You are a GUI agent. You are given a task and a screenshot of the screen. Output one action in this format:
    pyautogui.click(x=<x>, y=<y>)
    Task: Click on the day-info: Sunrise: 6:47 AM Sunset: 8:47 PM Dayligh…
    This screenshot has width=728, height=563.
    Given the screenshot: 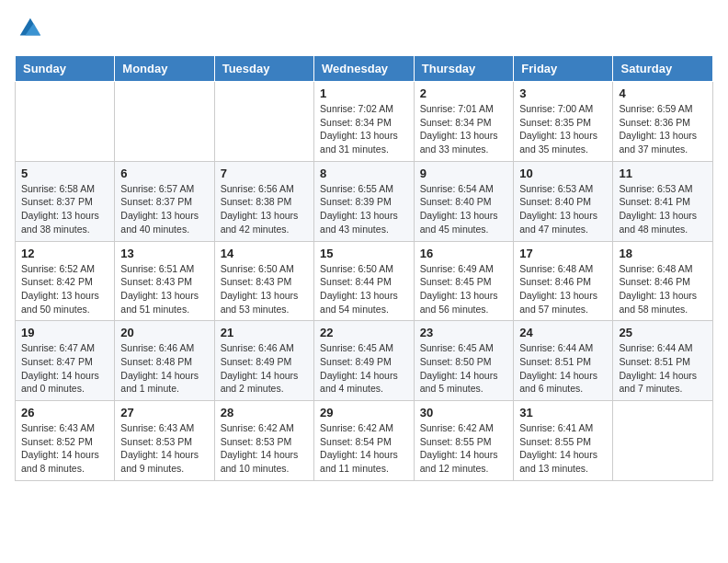 What is the action you would take?
    pyautogui.click(x=64, y=368)
    